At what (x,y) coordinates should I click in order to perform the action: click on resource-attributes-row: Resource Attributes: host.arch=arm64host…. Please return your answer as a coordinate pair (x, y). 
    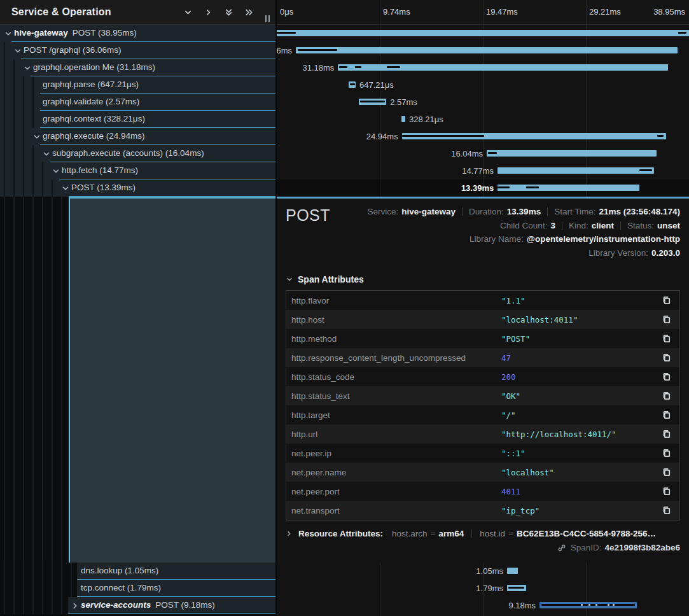
    Looking at the image, I should click on (483, 533).